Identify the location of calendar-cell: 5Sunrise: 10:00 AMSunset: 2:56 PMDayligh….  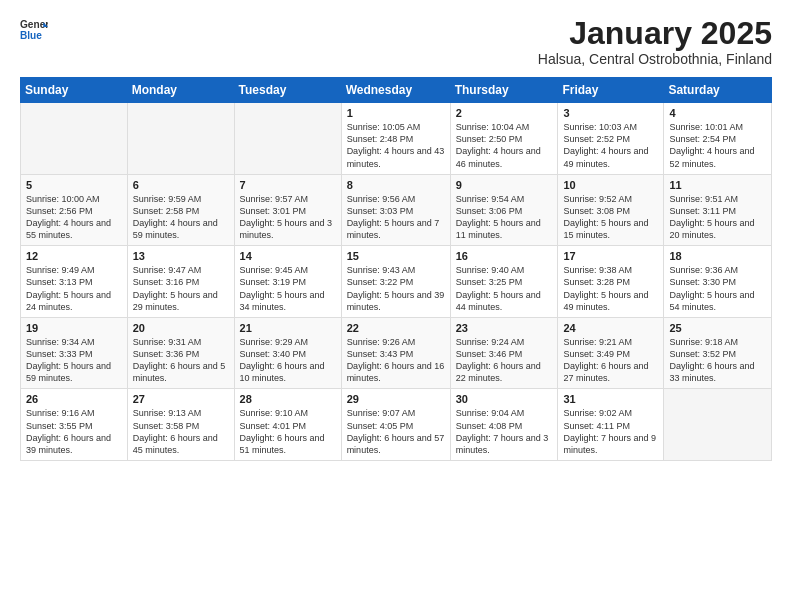
(74, 210).